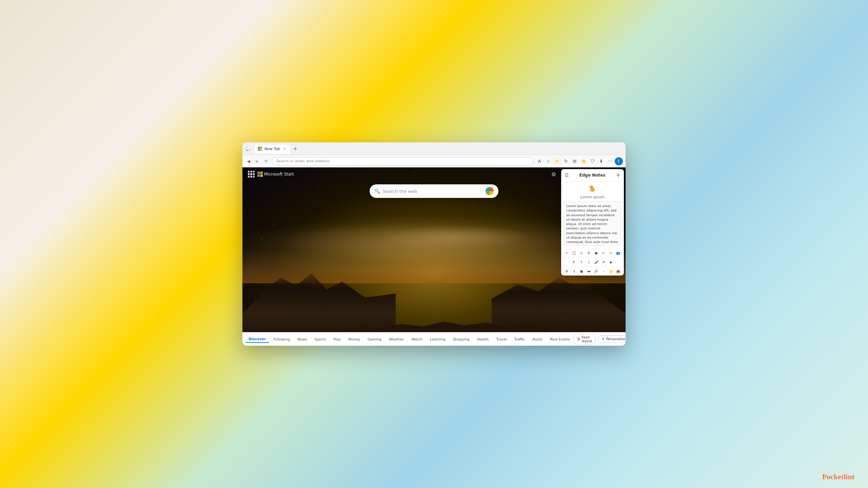 The image size is (868, 488). Describe the element at coordinates (593, 188) in the screenshot. I see `notes-note-icon` at that location.